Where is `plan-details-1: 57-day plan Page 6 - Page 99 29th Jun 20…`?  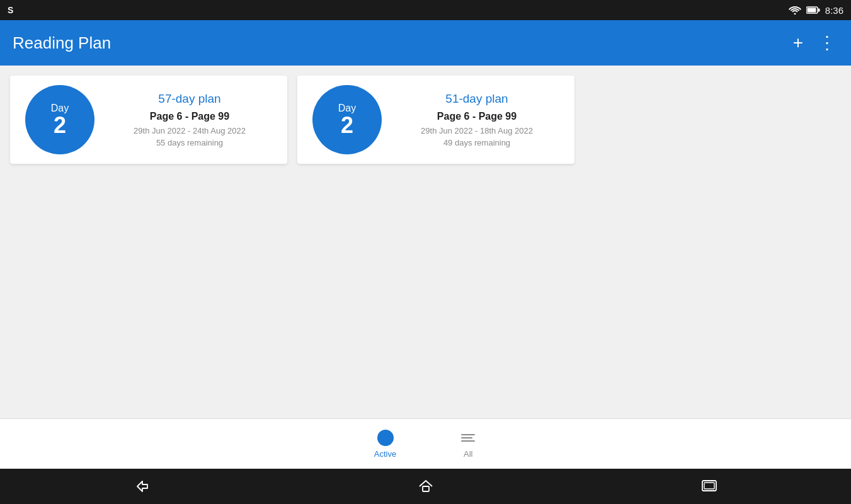
plan-details-1: 57-day plan Page 6 - Page 99 29th Jun 20… is located at coordinates (190, 120).